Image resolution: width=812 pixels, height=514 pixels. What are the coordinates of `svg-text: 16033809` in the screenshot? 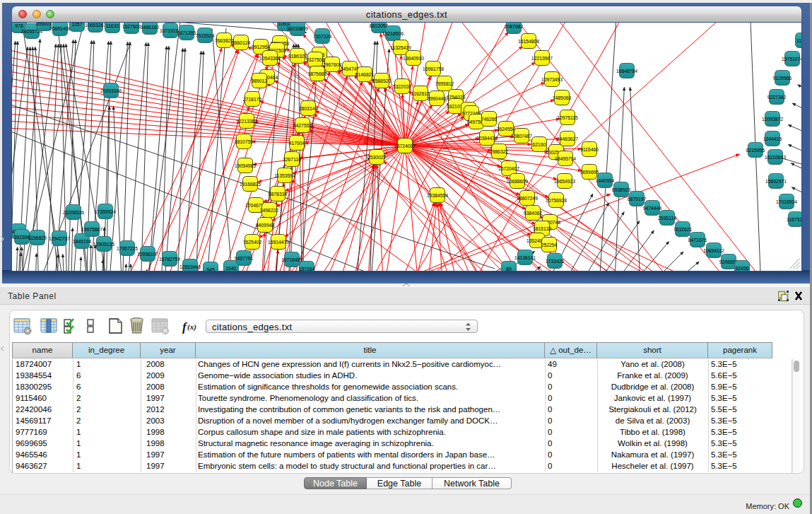 It's located at (298, 28).